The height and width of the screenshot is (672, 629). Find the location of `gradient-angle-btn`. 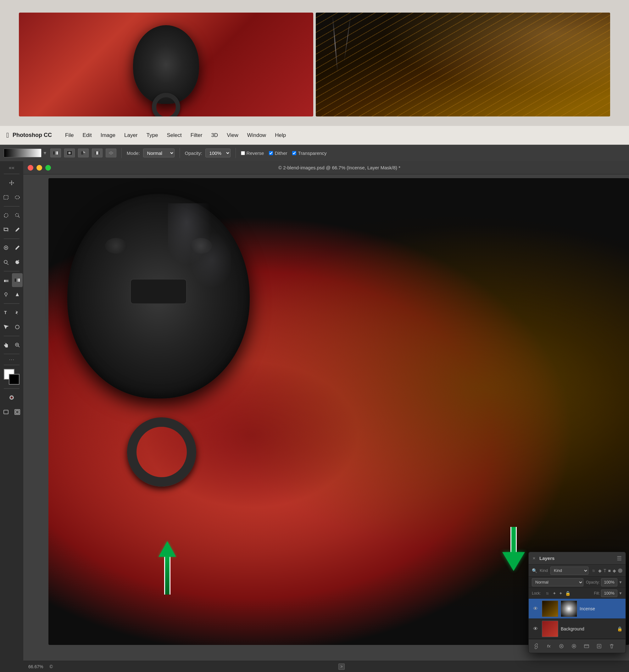

gradient-angle-btn is located at coordinates (83, 153).